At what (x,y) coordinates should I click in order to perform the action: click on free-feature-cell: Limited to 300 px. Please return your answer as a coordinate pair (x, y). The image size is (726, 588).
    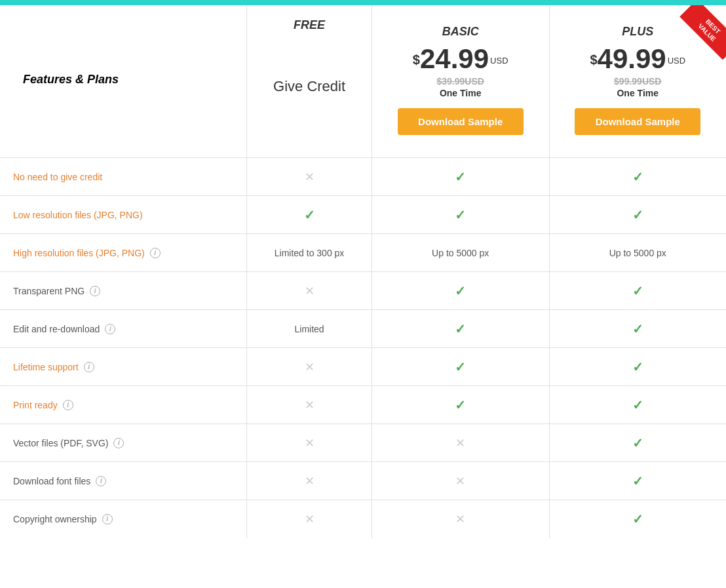
    Looking at the image, I should click on (309, 253).